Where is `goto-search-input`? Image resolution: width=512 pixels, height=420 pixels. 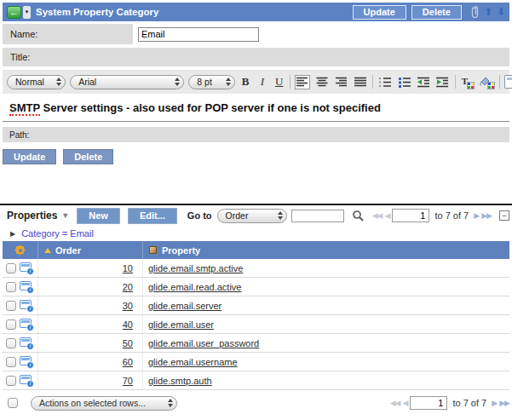 goto-search-input is located at coordinates (318, 216).